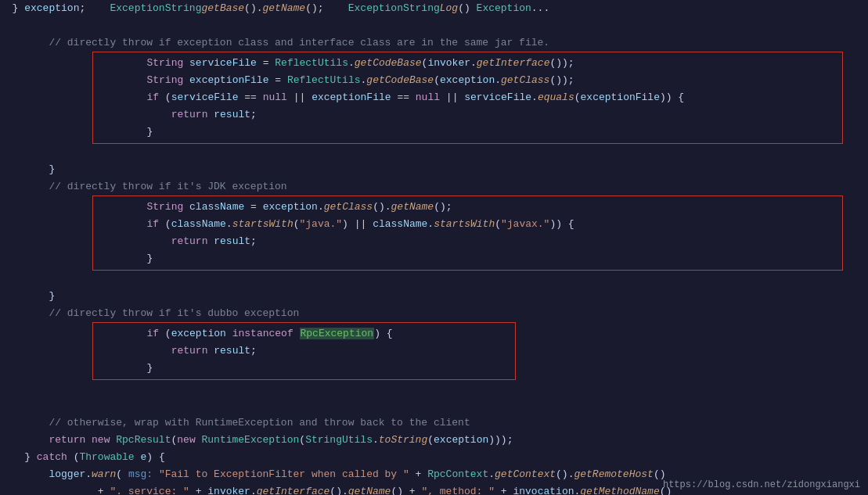 Image resolution: width=868 pixels, height=495 pixels. What do you see at coordinates (304, 351) in the screenshot?
I see `box-3: if (exception instanceof RpcException) {…` at bounding box center [304, 351].